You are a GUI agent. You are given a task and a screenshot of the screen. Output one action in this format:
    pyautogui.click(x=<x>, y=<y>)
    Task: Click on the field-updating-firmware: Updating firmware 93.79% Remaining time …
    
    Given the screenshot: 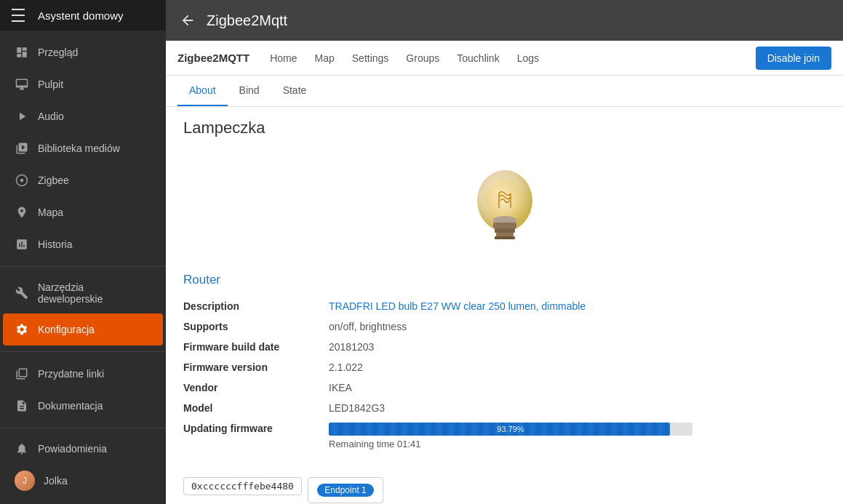 What is the action you would take?
    pyautogui.click(x=505, y=436)
    